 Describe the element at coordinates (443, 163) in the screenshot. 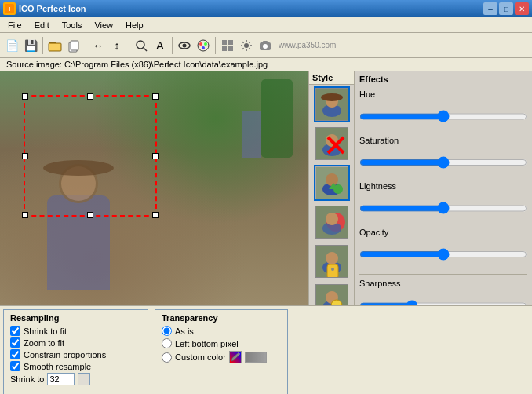

I see `saturation-slider` at that location.